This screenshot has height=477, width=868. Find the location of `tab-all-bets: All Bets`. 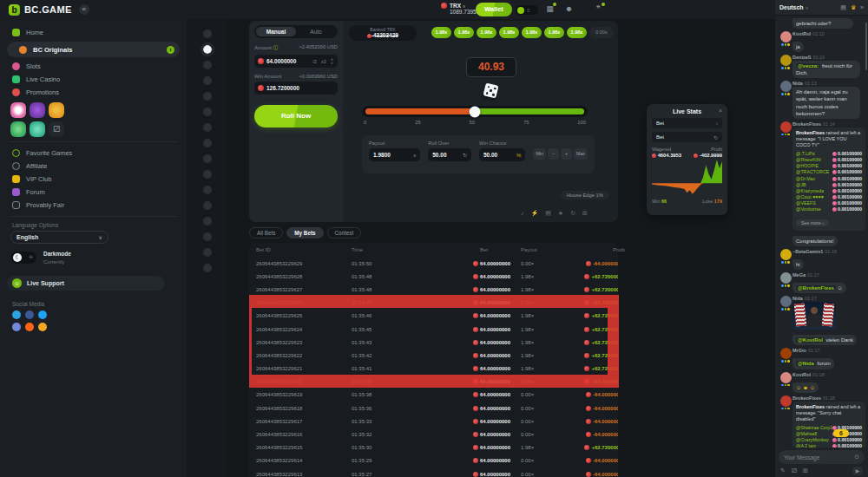

tab-all-bets: All Bets is located at coordinates (266, 232).